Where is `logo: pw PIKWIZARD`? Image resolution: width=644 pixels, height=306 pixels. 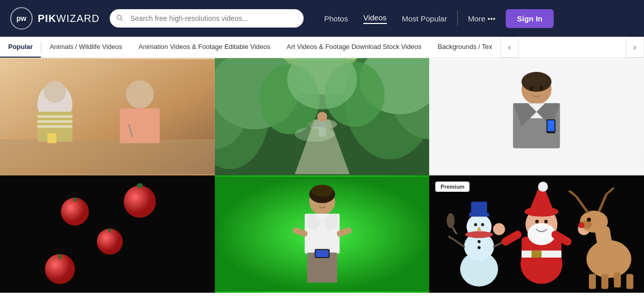 logo: pw PIKWIZARD is located at coordinates (55, 18).